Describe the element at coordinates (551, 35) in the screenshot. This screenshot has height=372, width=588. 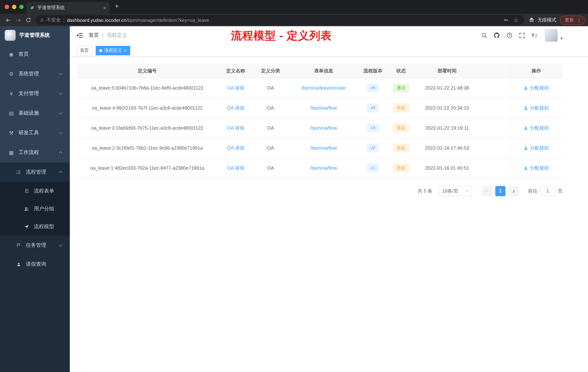
I see `avatar` at that location.